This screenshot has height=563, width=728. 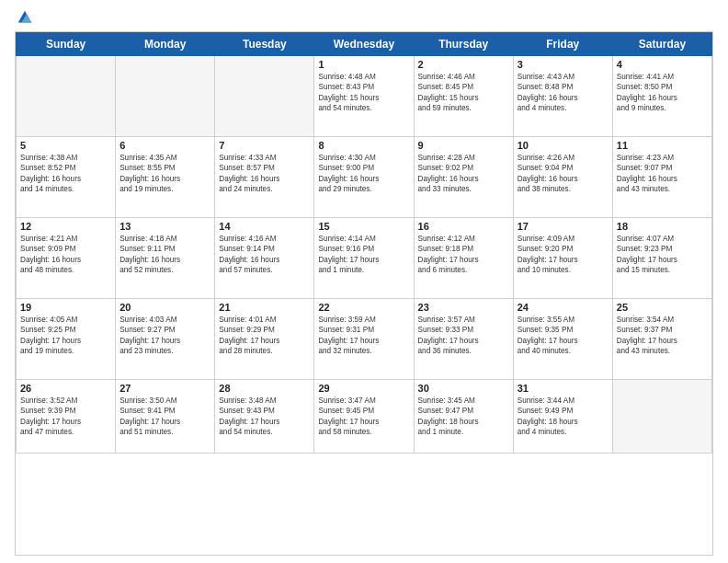 I want to click on day-number: 24, so click(x=563, y=307).